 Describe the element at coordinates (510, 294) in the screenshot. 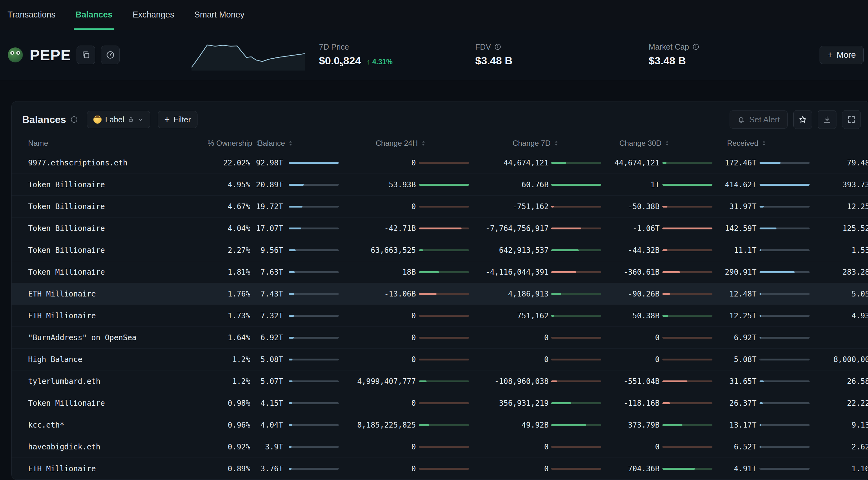

I see `cell-change-7d: 4,186,913` at that location.